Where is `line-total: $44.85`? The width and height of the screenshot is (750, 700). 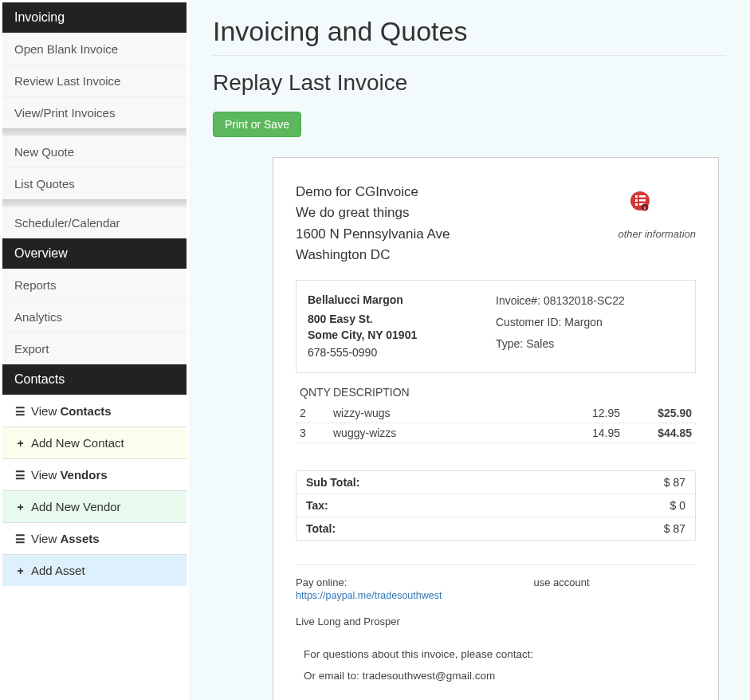
line-total: $44.85 is located at coordinates (656, 433).